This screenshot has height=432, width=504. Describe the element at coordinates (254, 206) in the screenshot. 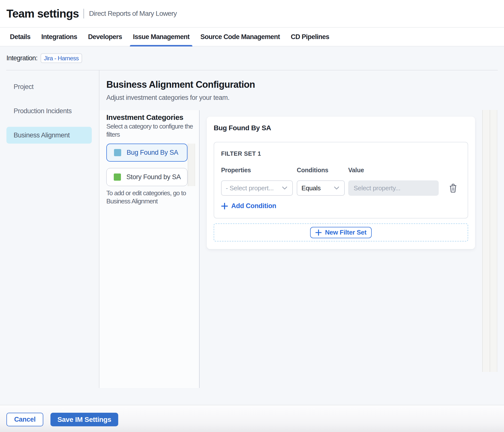

I see `add-condition-label: Add Condition` at that location.